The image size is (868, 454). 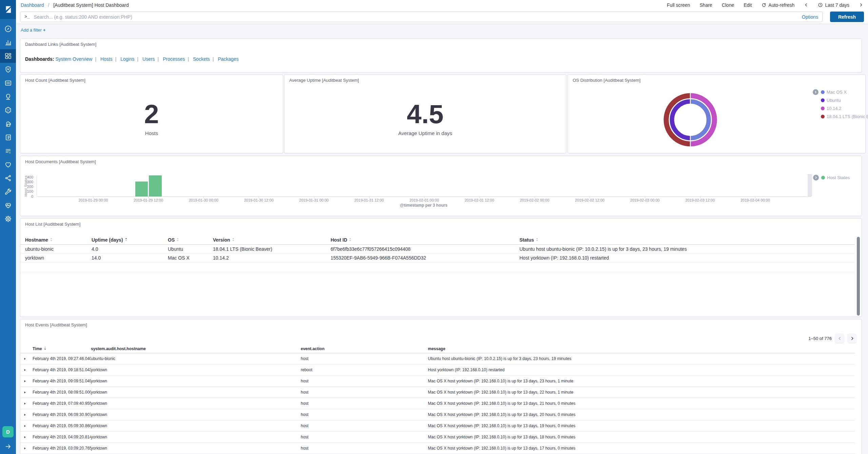 What do you see at coordinates (479, 197) in the screenshot?
I see `x-axis-tick-mark` at bounding box center [479, 197].